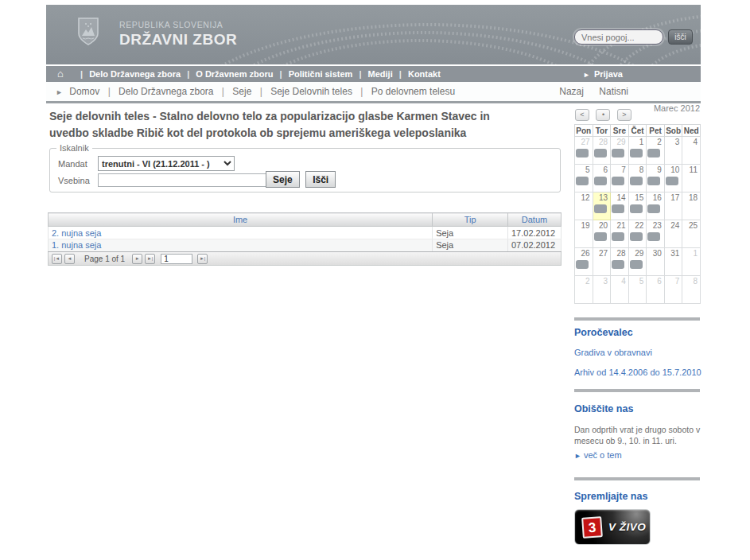  What do you see at coordinates (57, 259) in the screenshot?
I see `pager-first-button: |◄` at bounding box center [57, 259].